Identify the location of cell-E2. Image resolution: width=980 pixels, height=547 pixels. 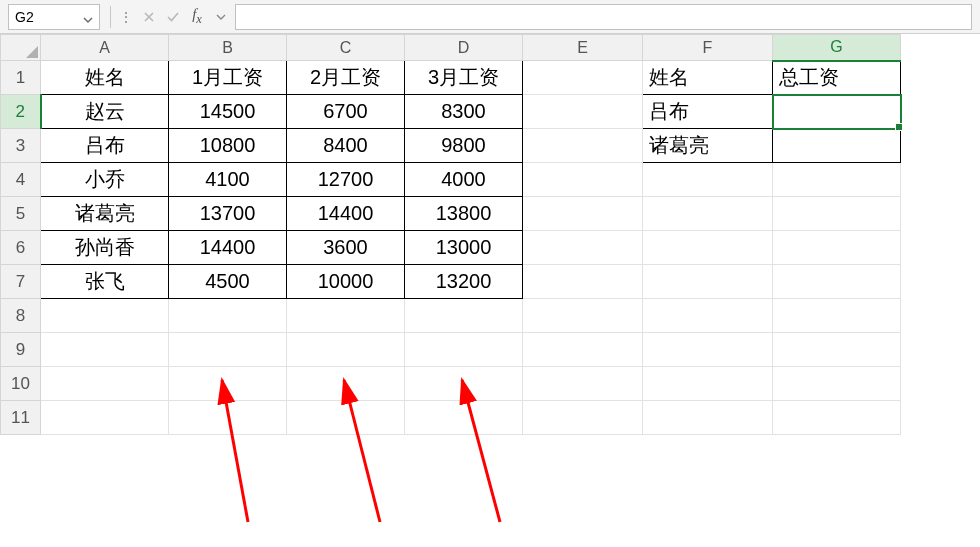
(583, 112).